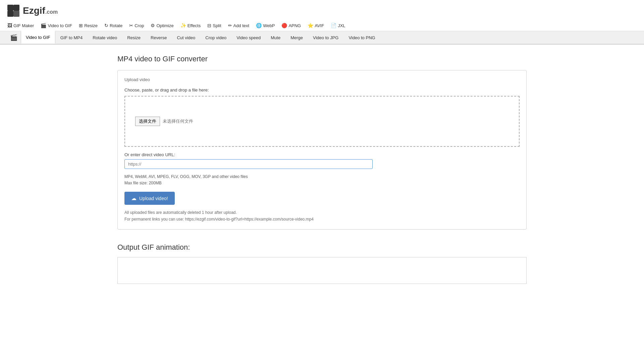 The height and width of the screenshot is (362, 644). Describe the element at coordinates (178, 121) in the screenshot. I see `file-input-label: 未选择任何文件` at that location.